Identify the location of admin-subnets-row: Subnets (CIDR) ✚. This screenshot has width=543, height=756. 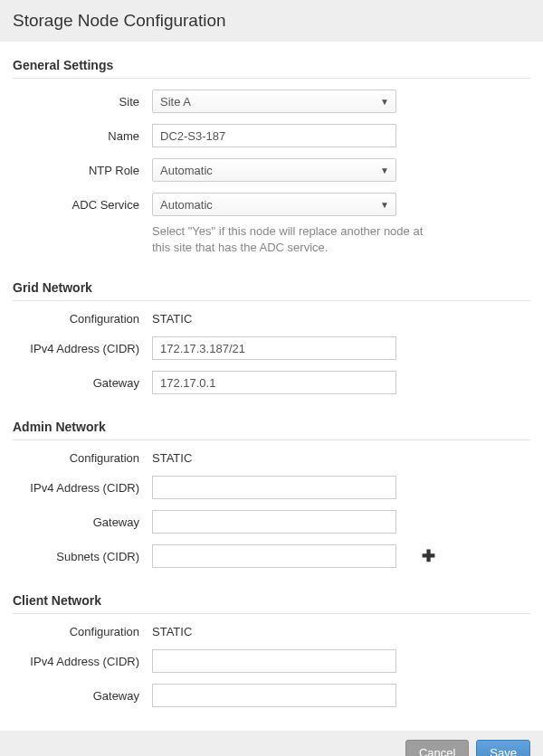
(272, 556).